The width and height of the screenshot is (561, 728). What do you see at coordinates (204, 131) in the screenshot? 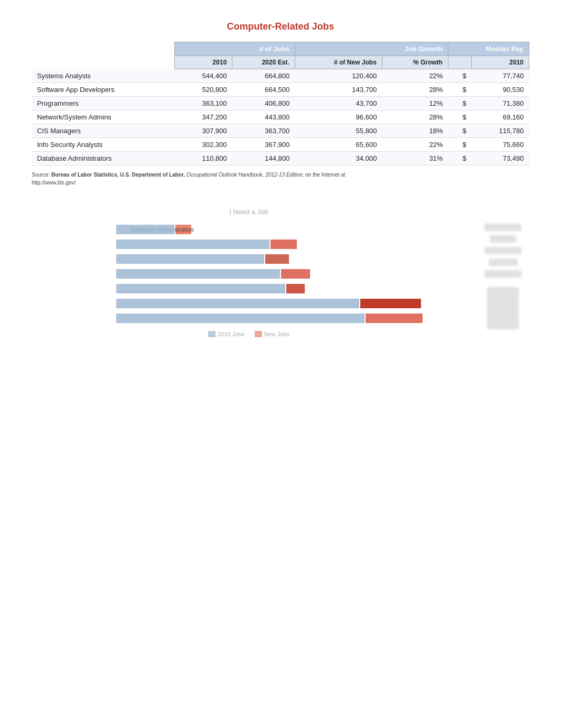
I see `cell-2010: 307,900` at bounding box center [204, 131].